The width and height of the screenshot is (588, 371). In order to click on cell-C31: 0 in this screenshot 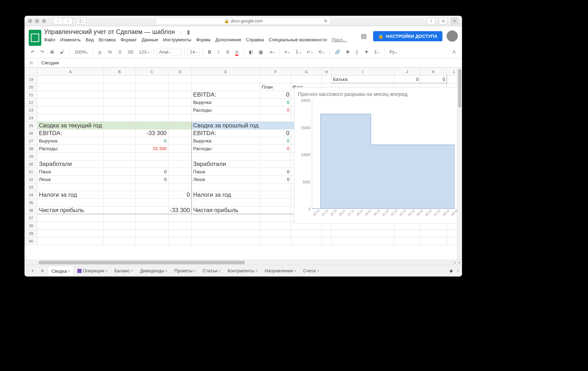, I will do `click(152, 172)`.